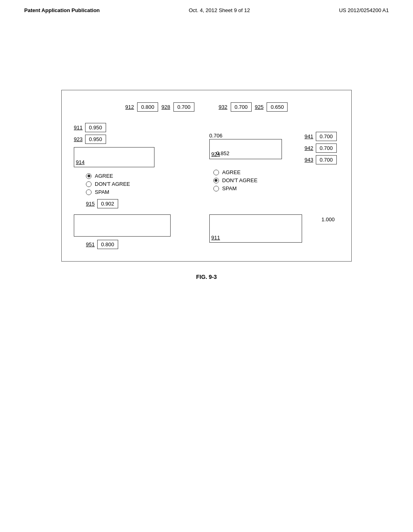 This screenshot has width=413, height=532. What do you see at coordinates (144, 192) in the screenshot?
I see `left-radio-spam: SPAM` at bounding box center [144, 192].